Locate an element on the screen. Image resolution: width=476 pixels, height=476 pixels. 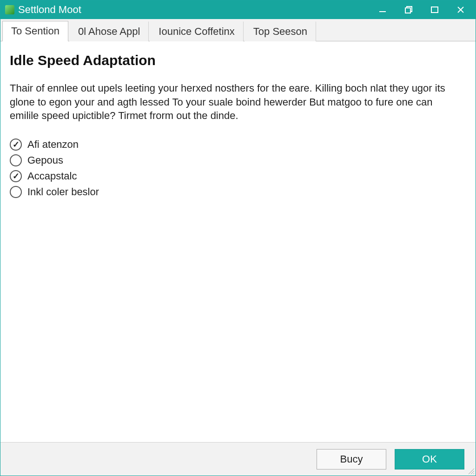
resize-grip is located at coordinates (470, 470).